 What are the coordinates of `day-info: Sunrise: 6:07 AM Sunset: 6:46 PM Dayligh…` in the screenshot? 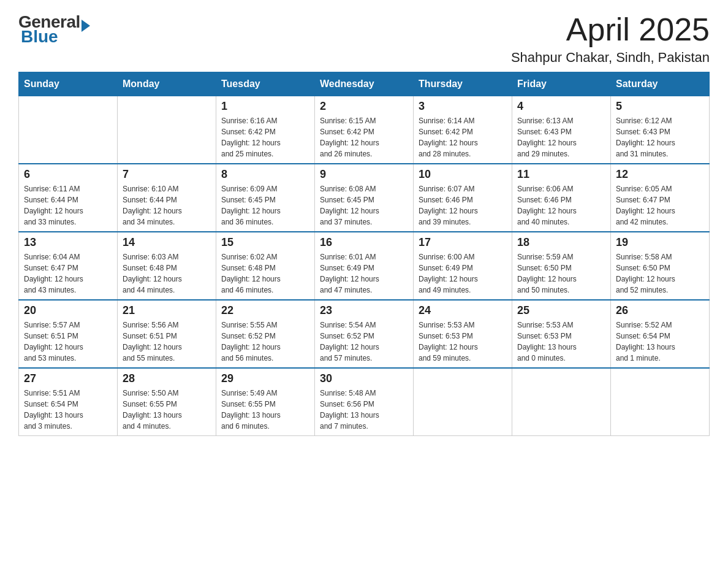 It's located at (463, 205).